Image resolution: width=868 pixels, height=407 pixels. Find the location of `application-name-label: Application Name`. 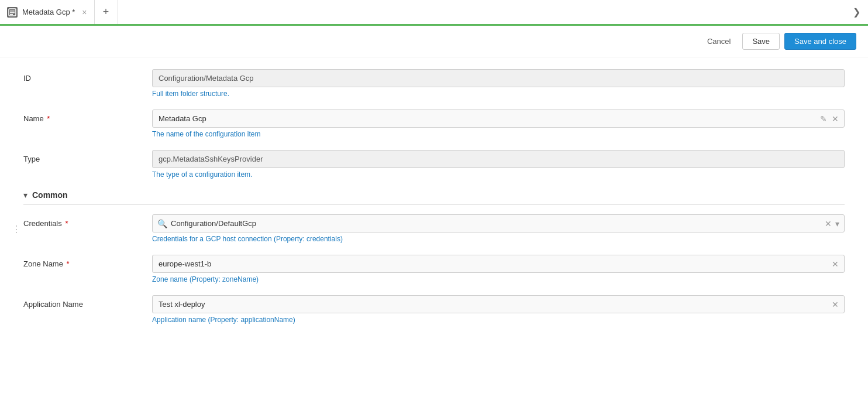

application-name-label: Application Name is located at coordinates (88, 302).